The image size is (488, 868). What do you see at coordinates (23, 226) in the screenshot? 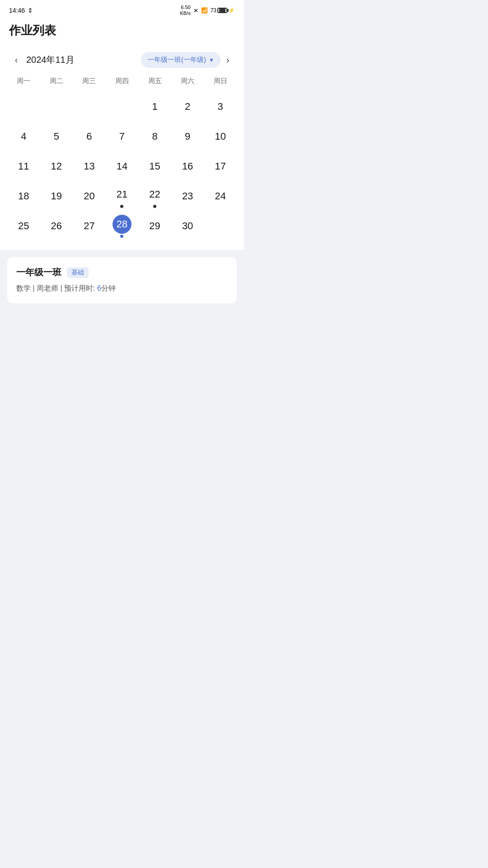
I see `day-cell: 25` at bounding box center [23, 226].